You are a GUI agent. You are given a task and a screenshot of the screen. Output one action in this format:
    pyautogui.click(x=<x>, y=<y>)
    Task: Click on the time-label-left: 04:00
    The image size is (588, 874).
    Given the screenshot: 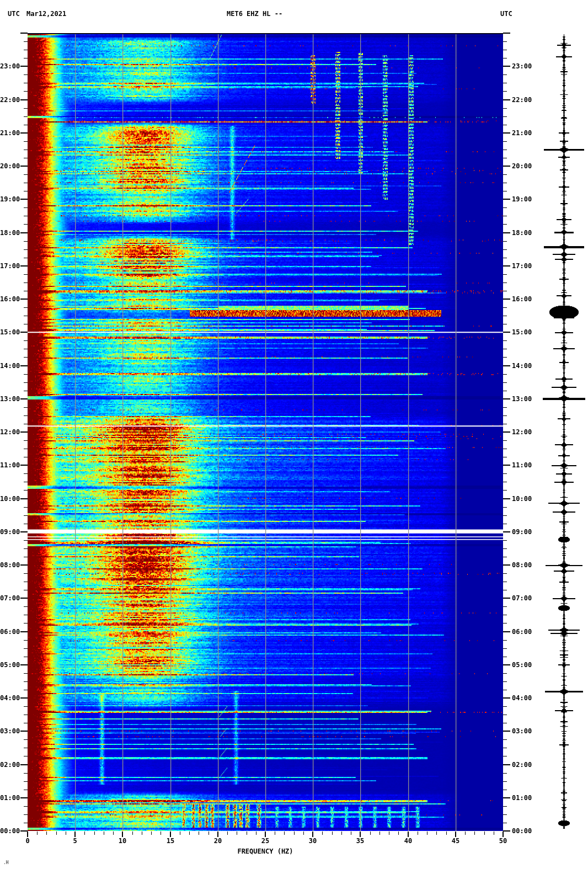 What is the action you would take?
    pyautogui.click(x=9, y=698)
    